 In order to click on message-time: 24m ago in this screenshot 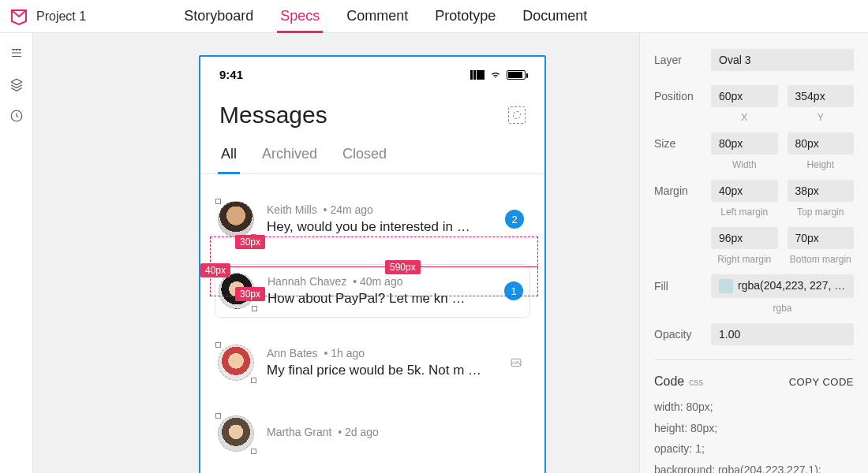, I will do `click(351, 210)`.